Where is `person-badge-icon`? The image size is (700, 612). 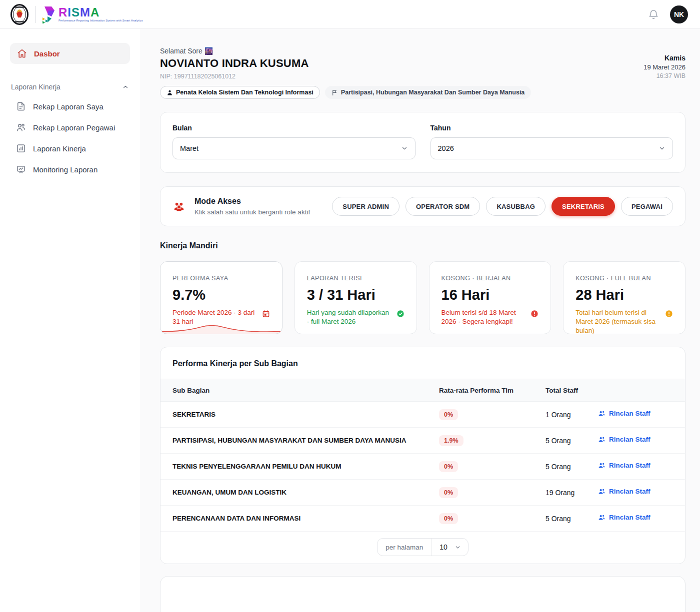 person-badge-icon is located at coordinates (170, 93).